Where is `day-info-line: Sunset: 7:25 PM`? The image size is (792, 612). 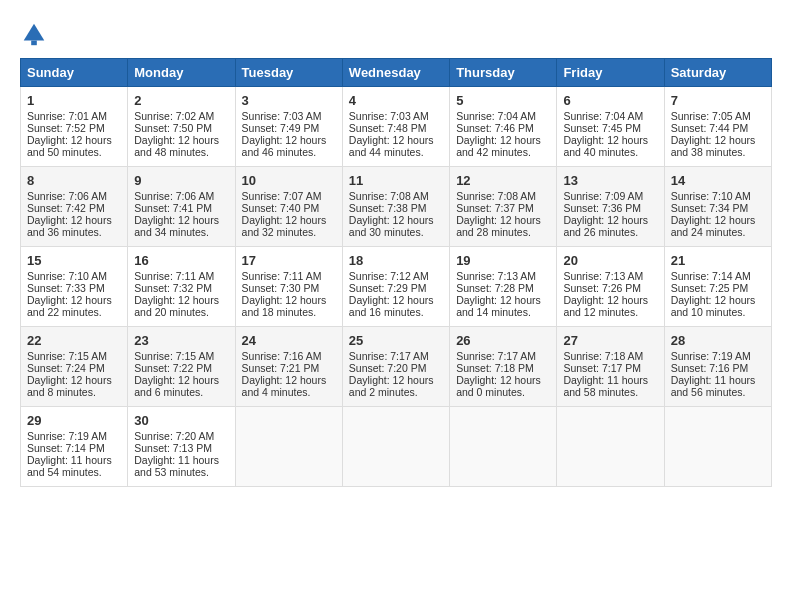
day-info-line: Sunset: 7:25 PM is located at coordinates (718, 288).